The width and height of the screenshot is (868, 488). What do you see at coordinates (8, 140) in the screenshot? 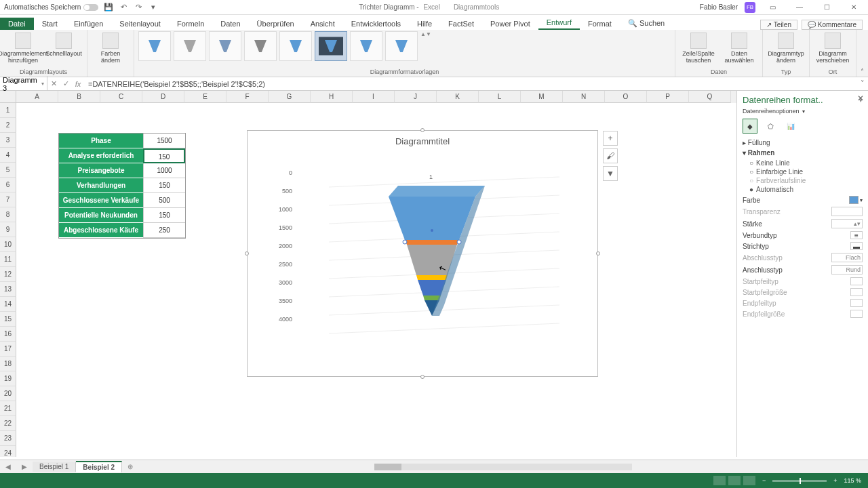
I see `row-header: 3` at bounding box center [8, 140].